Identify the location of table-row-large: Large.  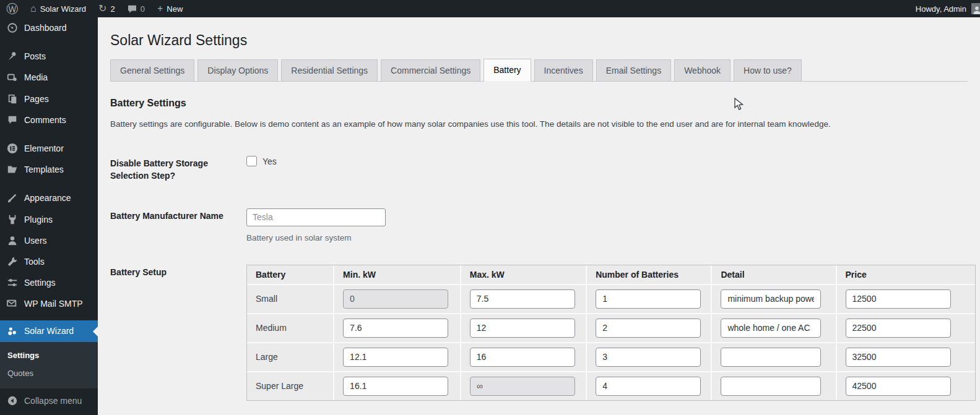
(611, 357).